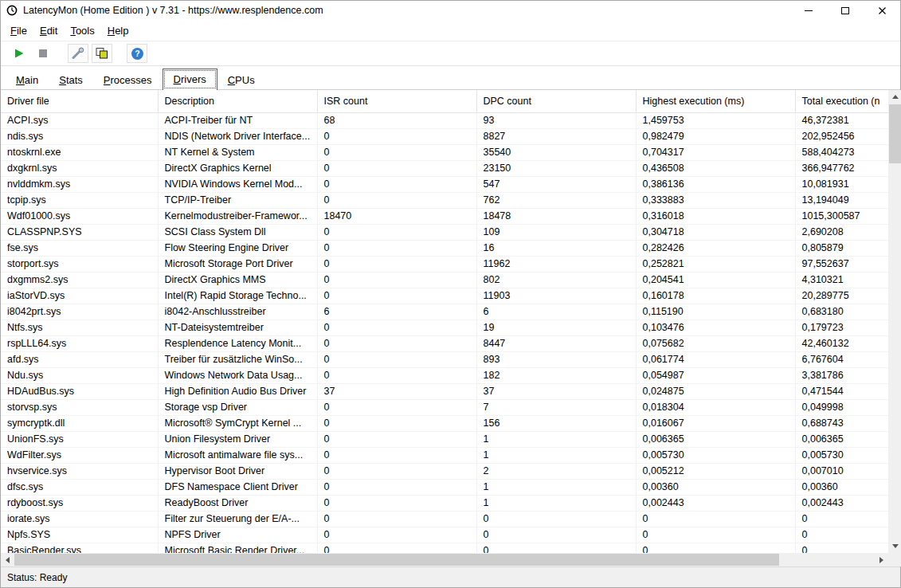 The height and width of the screenshot is (588, 901). What do you see at coordinates (137, 53) in the screenshot?
I see `help-button: ?` at bounding box center [137, 53].